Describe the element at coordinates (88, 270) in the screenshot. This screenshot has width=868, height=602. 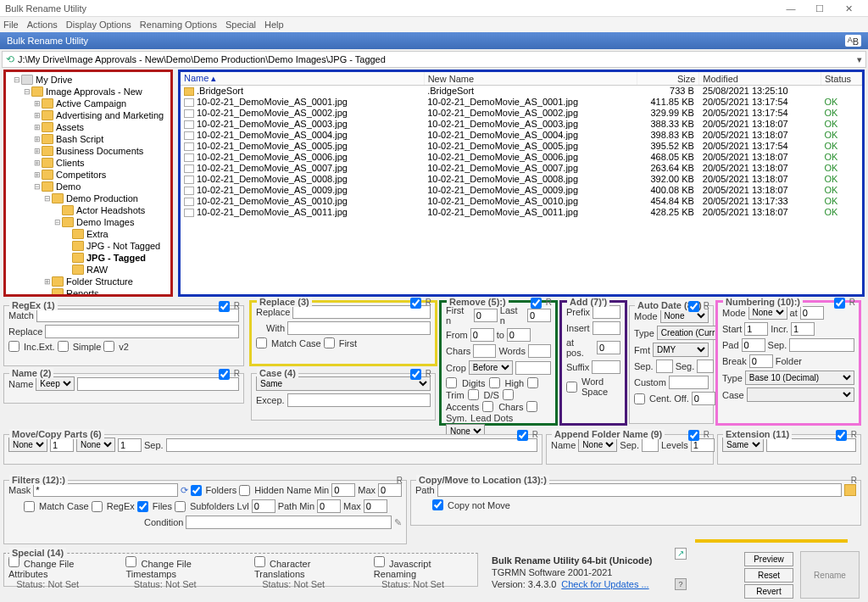
I see `tree-item: RAW` at that location.